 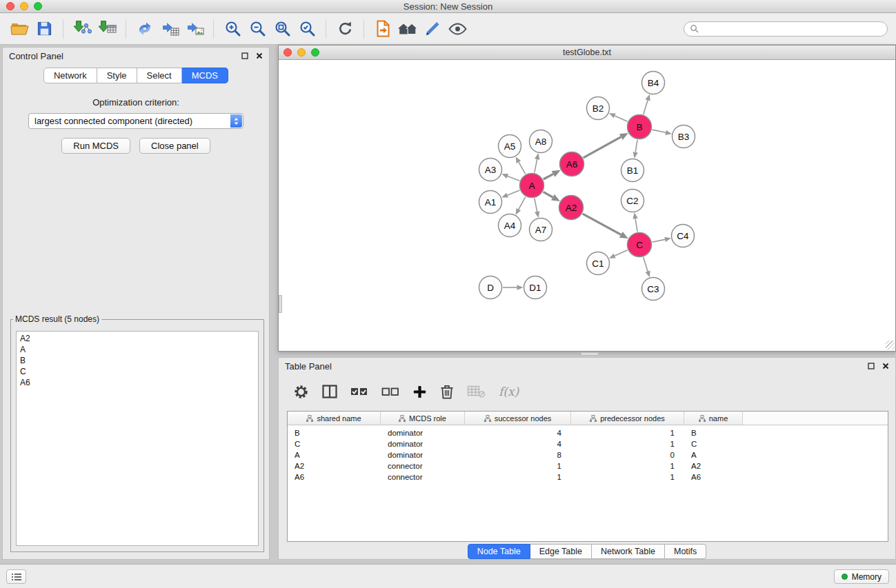 What do you see at coordinates (96, 146) in the screenshot?
I see `run-mcds-button: Run MCDS` at bounding box center [96, 146].